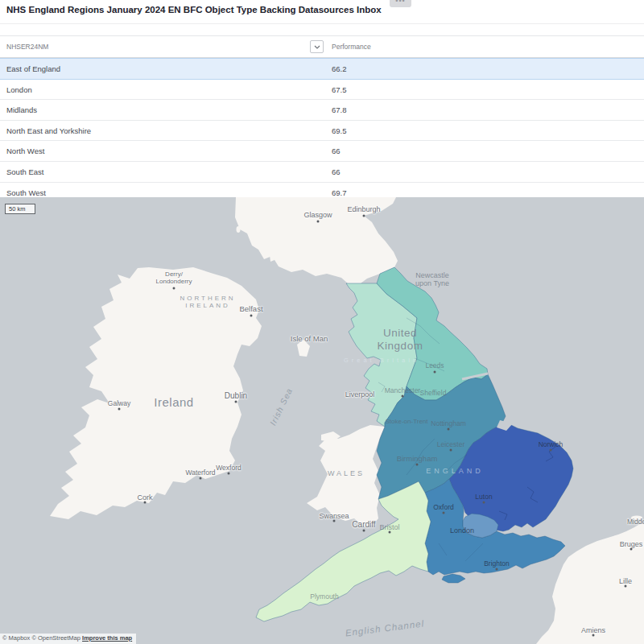 The height and width of the screenshot is (644, 644). Describe the element at coordinates (194, 10) in the screenshot. I see `page-title: NHS England Regions January 2024 EN BFC …` at that location.